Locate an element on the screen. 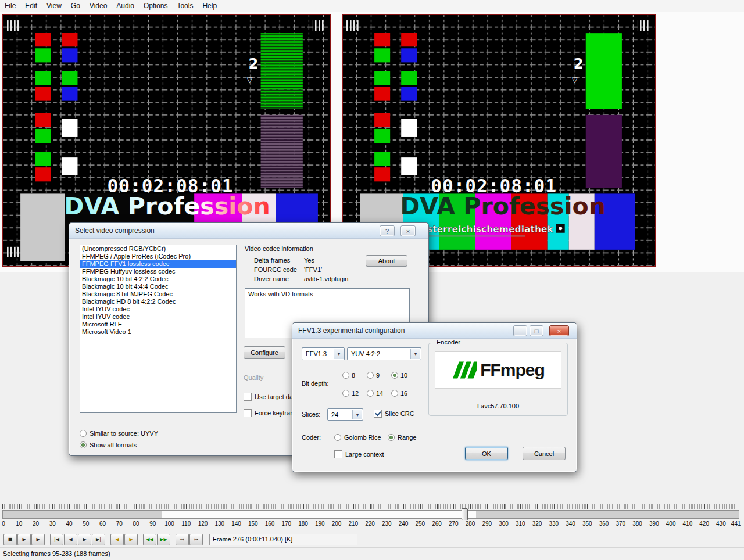  bit-depth-option-10: 10 is located at coordinates (403, 375).